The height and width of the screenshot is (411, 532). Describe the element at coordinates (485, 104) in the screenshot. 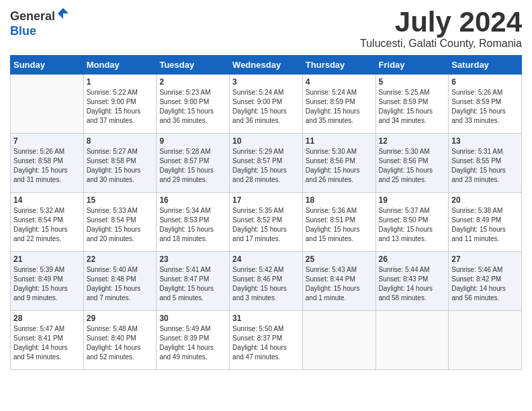

I see `calendar-cell: 6Sunrise: 5:26 AMSunset: 8:59 PMDaylight…` at that location.